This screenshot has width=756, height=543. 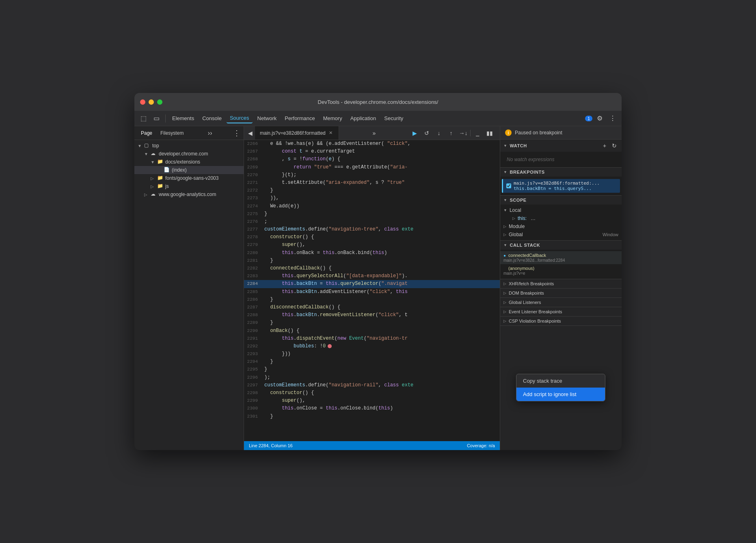 What do you see at coordinates (167, 170) in the screenshot?
I see `file-icon-index: 📄` at bounding box center [167, 170].